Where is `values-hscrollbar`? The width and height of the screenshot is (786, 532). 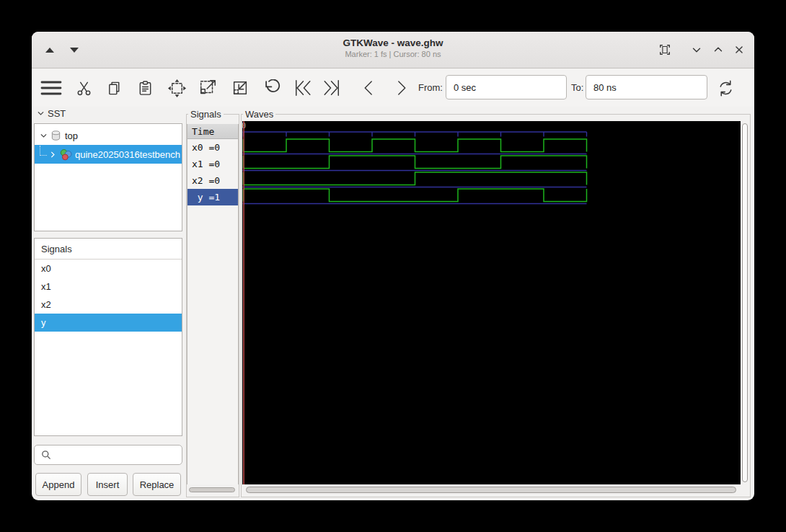 values-hscrollbar is located at coordinates (212, 490).